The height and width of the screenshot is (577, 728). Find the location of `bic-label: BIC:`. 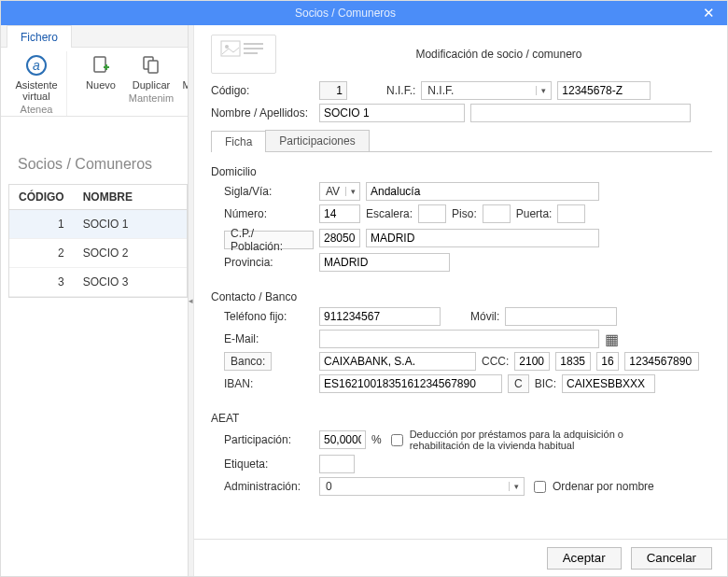

bic-label: BIC: is located at coordinates (545, 384).